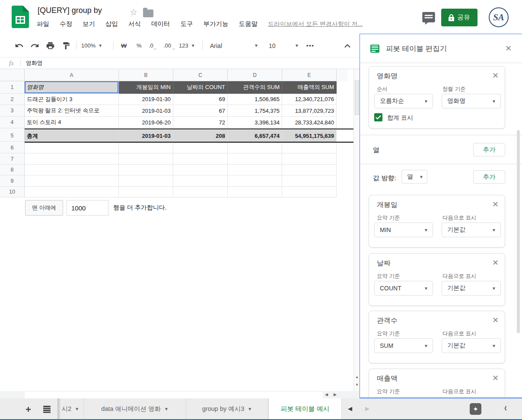 This screenshot has width=522, height=420. What do you see at coordinates (367, 409) in the screenshot?
I see `tab-scroll-right-icon: ▶` at bounding box center [367, 409].